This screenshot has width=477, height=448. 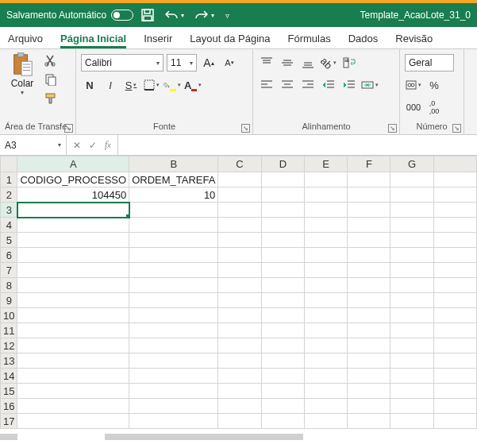 I want to click on decrease-indent-icon, so click(x=329, y=85).